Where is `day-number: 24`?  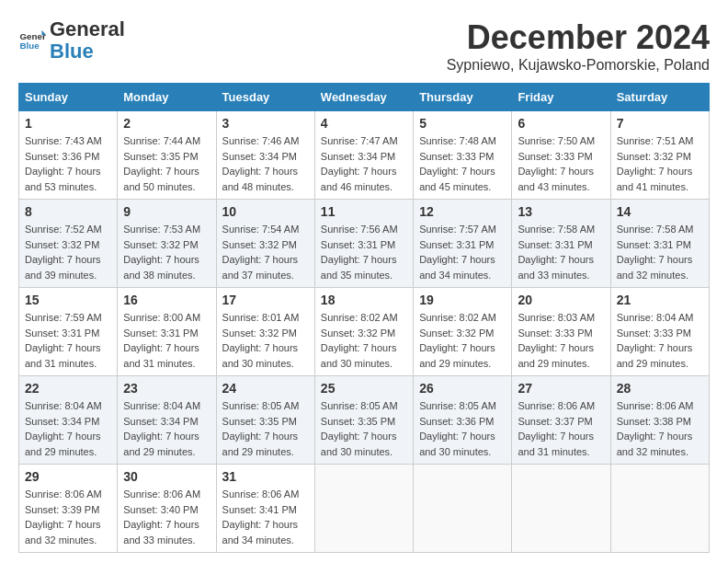 day-number: 24 is located at coordinates (266, 388).